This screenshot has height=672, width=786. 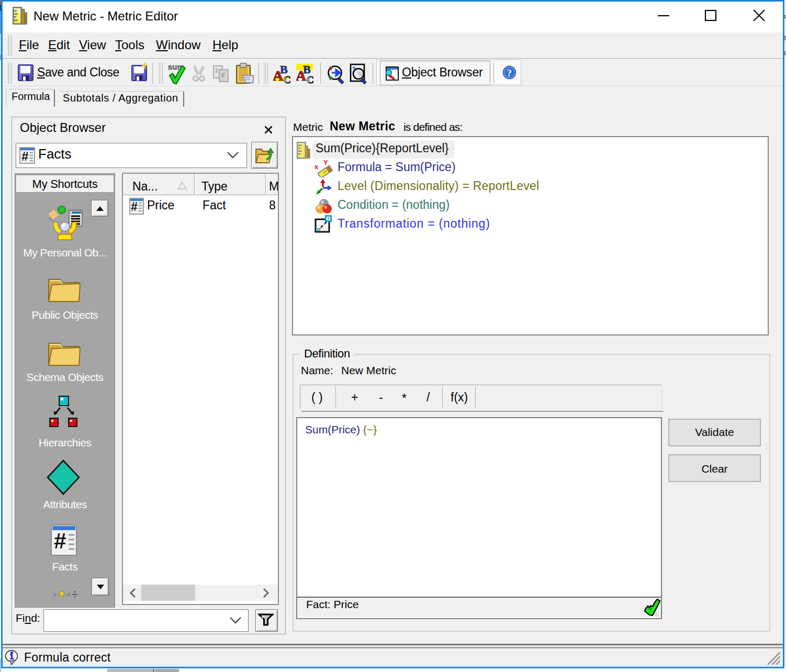 What do you see at coordinates (325, 162) in the screenshot?
I see `svg-text: Y` at bounding box center [325, 162].